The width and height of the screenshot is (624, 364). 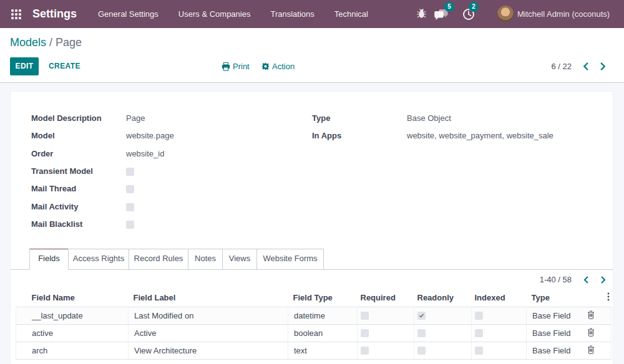 What do you see at coordinates (215, 14) in the screenshot?
I see `menu-users-companies: Users & Companies` at bounding box center [215, 14].